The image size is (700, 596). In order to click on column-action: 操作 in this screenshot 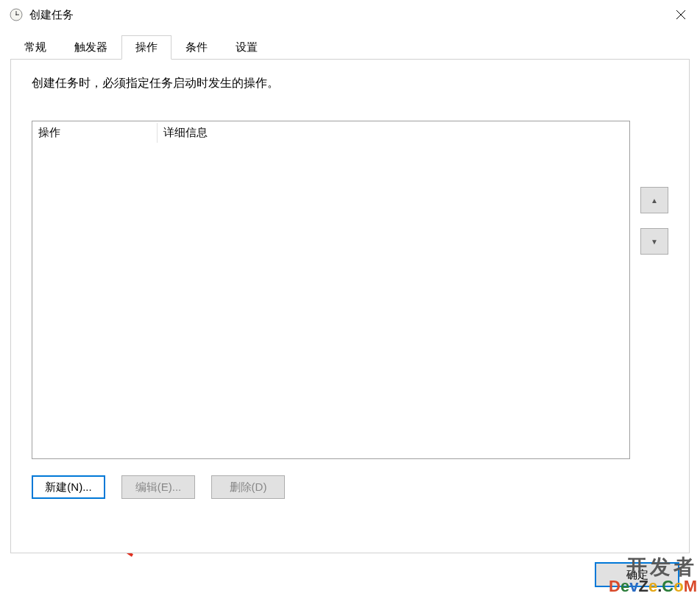, I will do `click(95, 132)`.